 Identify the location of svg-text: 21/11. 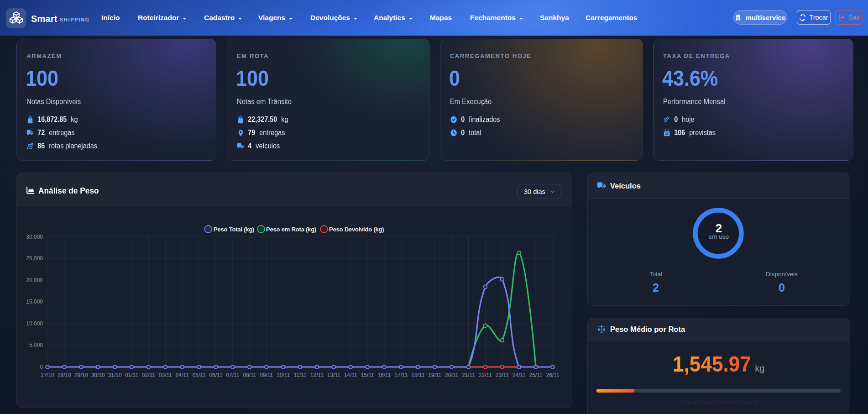
(468, 375).